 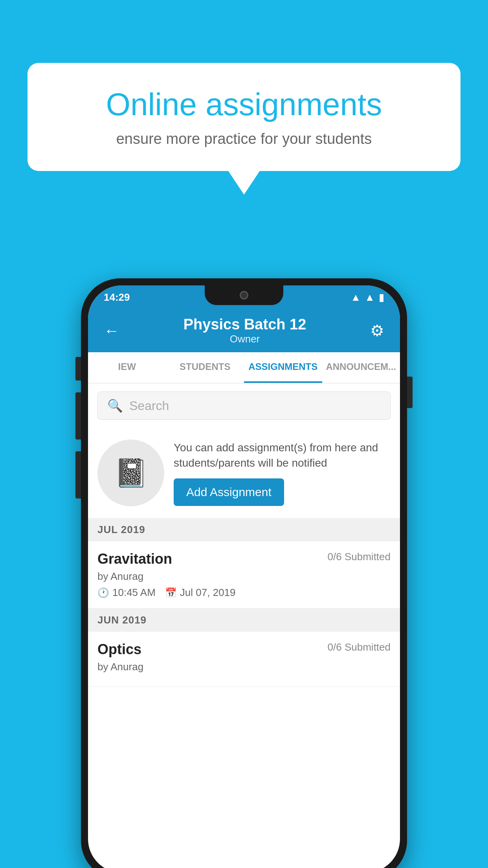 I want to click on status-time: 14:29, so click(x=117, y=297).